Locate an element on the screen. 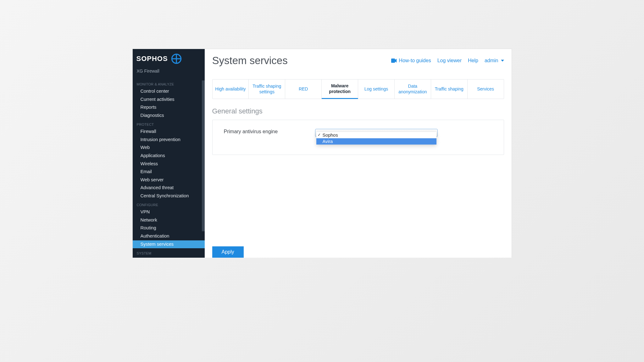 This screenshot has height=362, width=644. primary-antivirus-label: Primary antivirus engine is located at coordinates (255, 132).